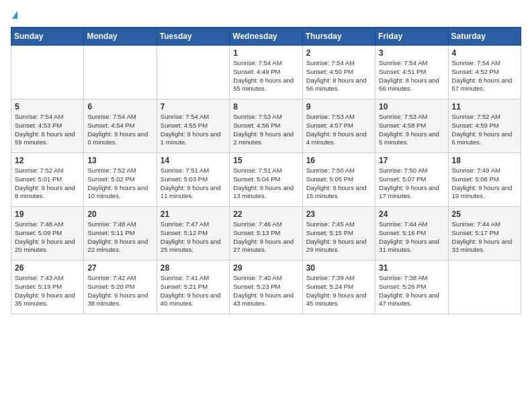 This screenshot has height=411, width=532. Describe the element at coordinates (266, 214) in the screenshot. I see `day-number: 22` at that location.